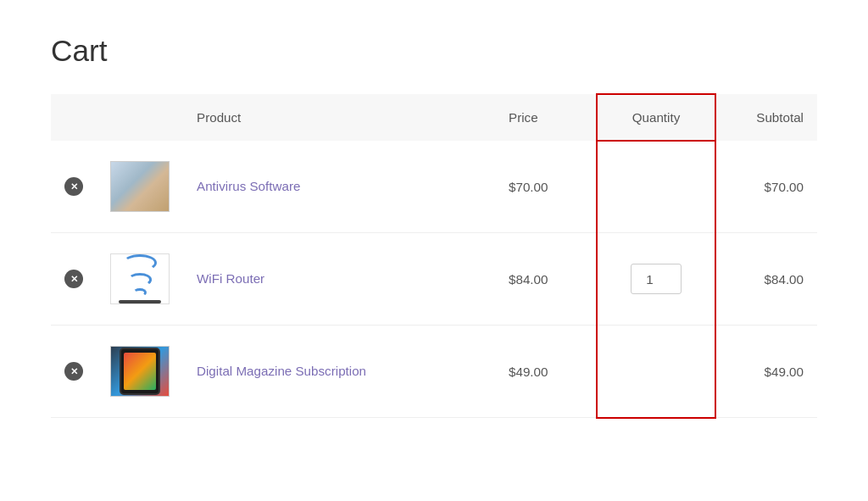 This screenshot has width=868, height=501. I want to click on col-price-header: Price, so click(546, 117).